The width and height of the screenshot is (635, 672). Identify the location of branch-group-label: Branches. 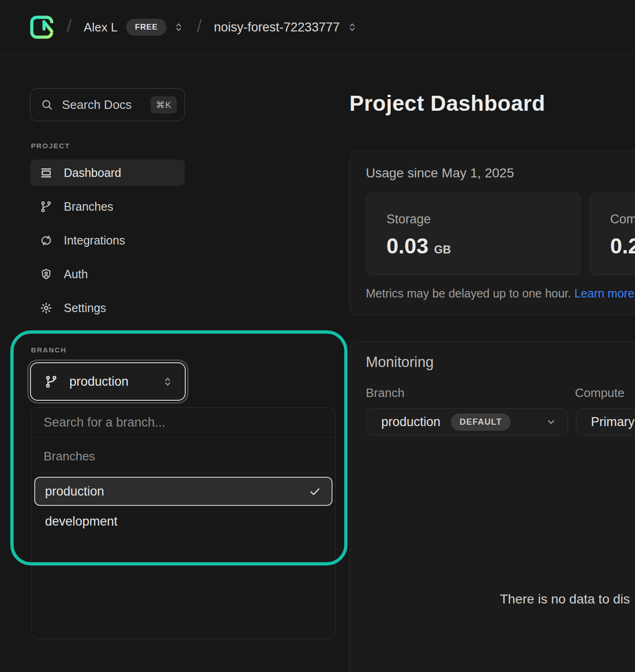
(183, 456).